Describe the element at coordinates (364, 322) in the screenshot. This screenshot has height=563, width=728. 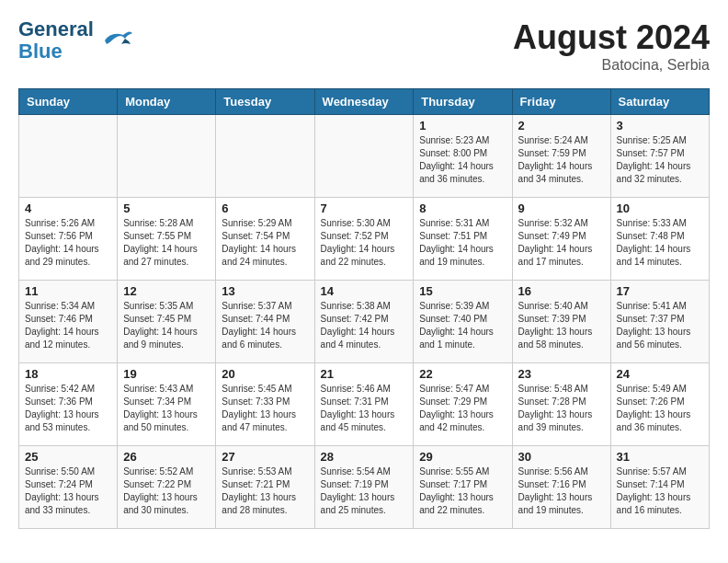
I see `calendar-week-row: 11Sunrise: 5:34 AMSunset: 7:46 PMDayligh…` at that location.